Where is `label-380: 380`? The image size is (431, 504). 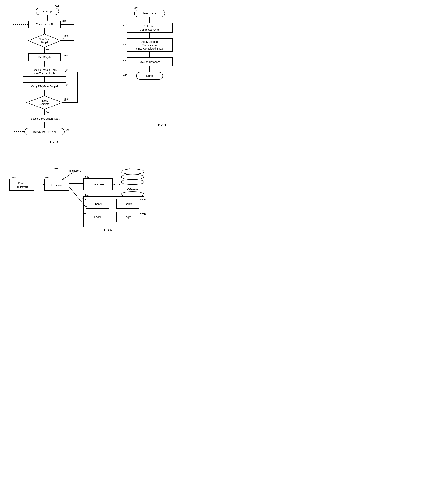 label-380: 380 is located at coordinates (67, 130).